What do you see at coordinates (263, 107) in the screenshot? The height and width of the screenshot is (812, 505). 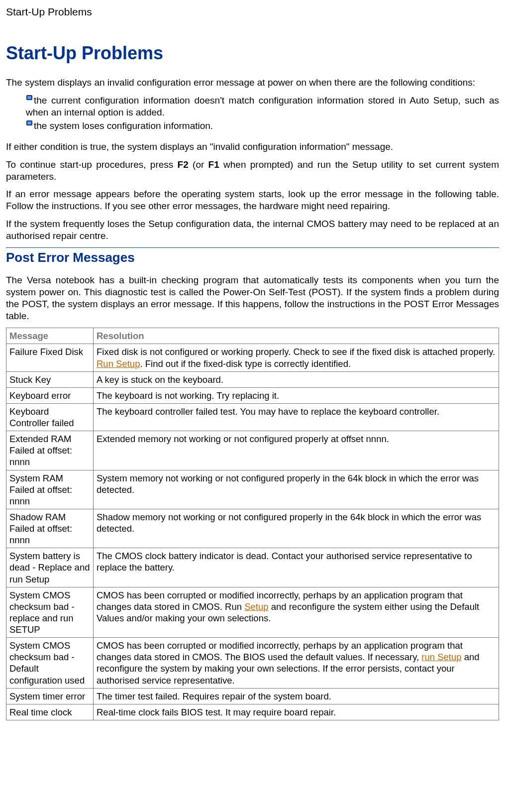 I see `list-item: the current configuration information do…` at bounding box center [263, 107].